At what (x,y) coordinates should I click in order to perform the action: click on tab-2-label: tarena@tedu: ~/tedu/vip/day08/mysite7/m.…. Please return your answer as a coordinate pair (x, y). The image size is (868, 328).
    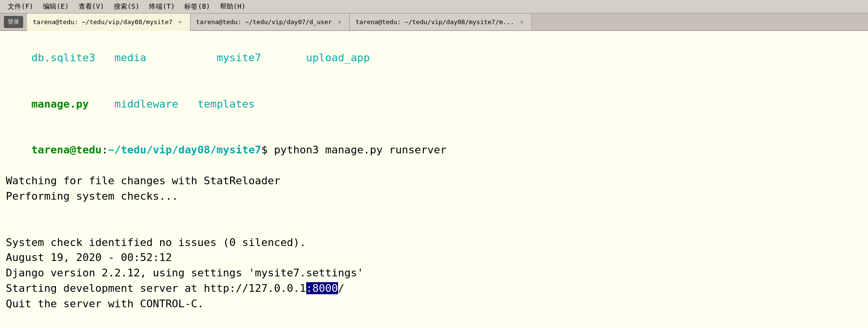
    Looking at the image, I should click on (435, 22).